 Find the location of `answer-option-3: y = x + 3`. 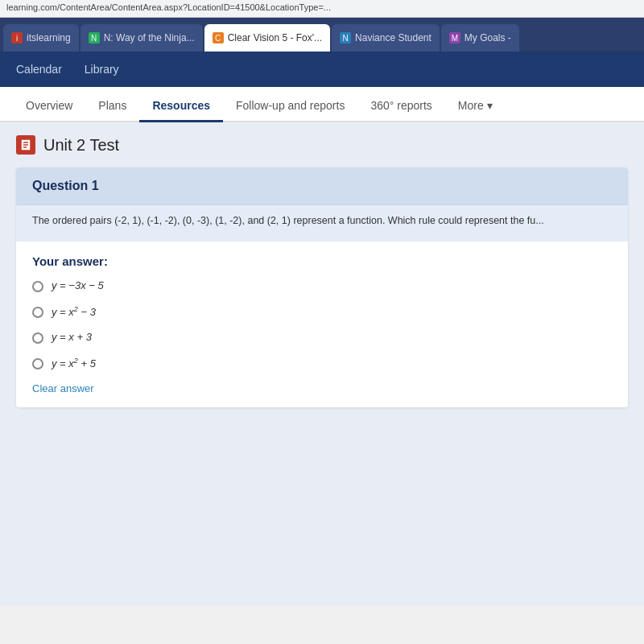

answer-option-3: y = x + 3 is located at coordinates (322, 337).